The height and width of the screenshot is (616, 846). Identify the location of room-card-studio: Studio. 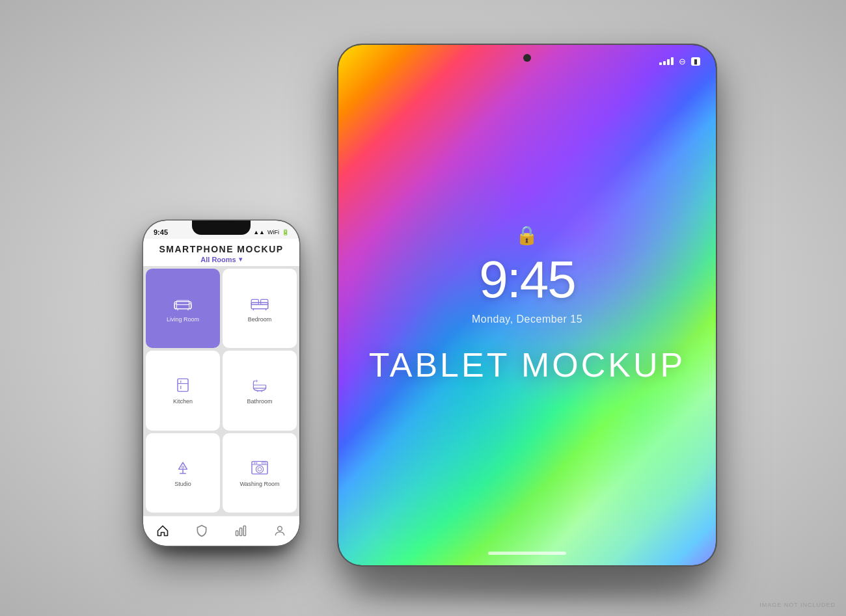
(183, 474).